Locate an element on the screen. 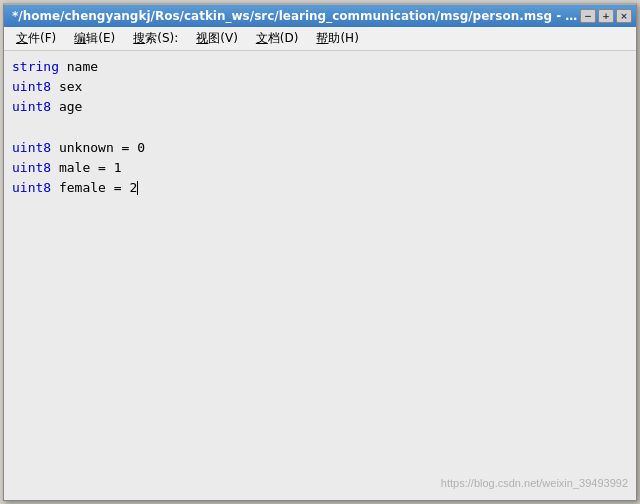  maximize-button: + is located at coordinates (606, 16).